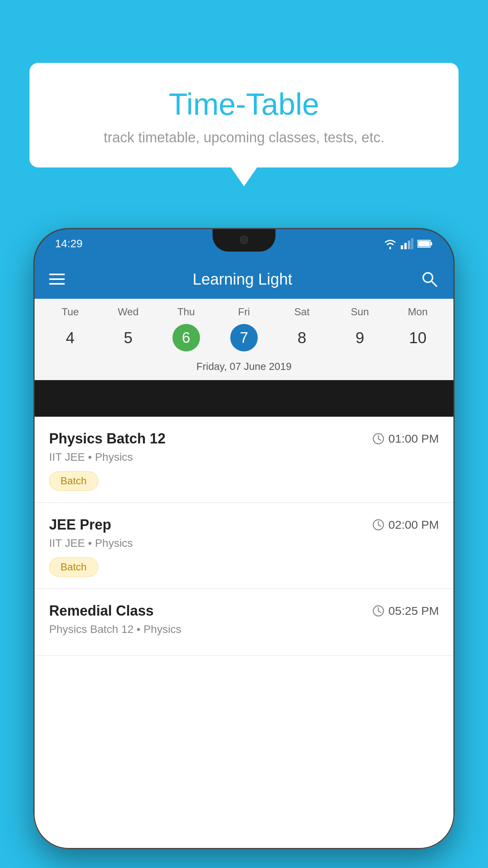 The image size is (488, 868). I want to click on schedule-item-header-2: JEE Prep 02:00 PM, so click(244, 525).